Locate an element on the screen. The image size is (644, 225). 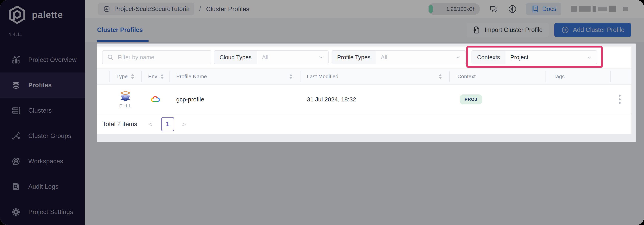
breadcrumb-project-selector: Project-ScaleSecureTutoria is located at coordinates (146, 9).